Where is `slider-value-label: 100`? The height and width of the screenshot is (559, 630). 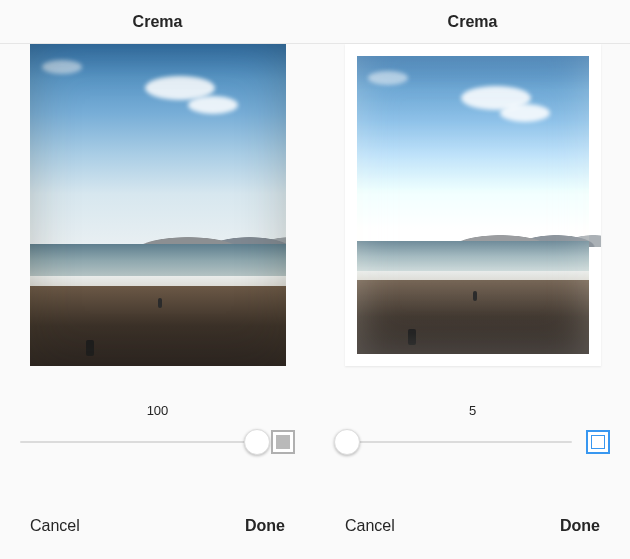
slider-value-label: 100 is located at coordinates (158, 410).